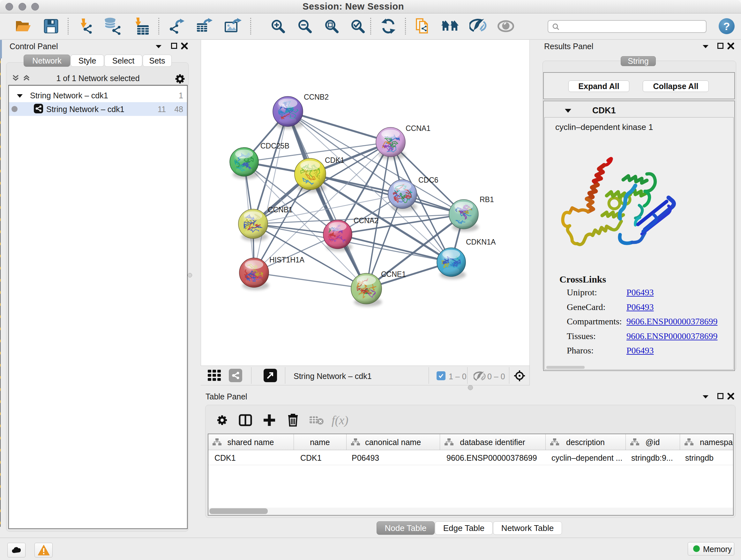 The height and width of the screenshot is (560, 741). Describe the element at coordinates (393, 274) in the screenshot. I see `svg-text: CCNE1` at that location.